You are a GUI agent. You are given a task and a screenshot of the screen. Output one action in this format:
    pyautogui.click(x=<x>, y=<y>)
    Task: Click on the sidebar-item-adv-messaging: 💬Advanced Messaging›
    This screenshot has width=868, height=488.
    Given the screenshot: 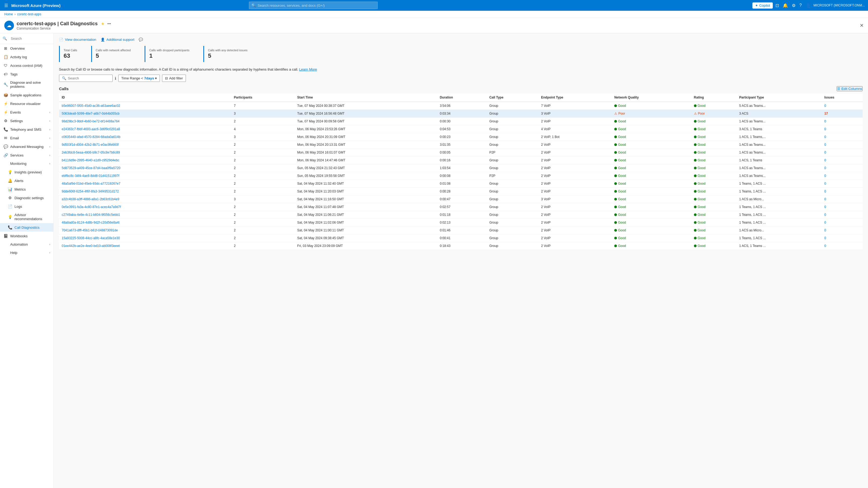 What is the action you would take?
    pyautogui.click(x=27, y=146)
    